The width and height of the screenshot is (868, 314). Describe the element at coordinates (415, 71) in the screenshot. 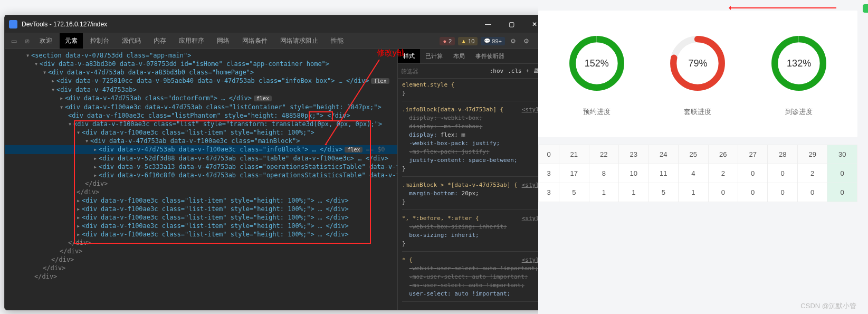

I see `styles-filter-input` at that location.